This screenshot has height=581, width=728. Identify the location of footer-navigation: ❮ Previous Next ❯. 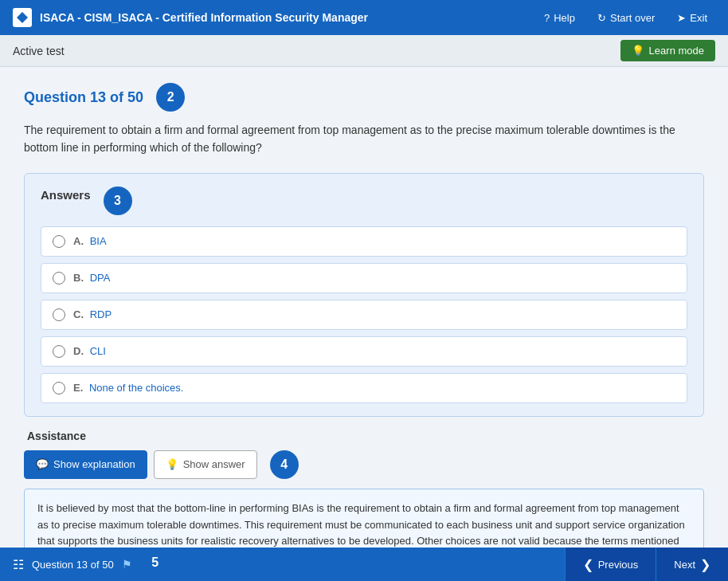
(647, 564).